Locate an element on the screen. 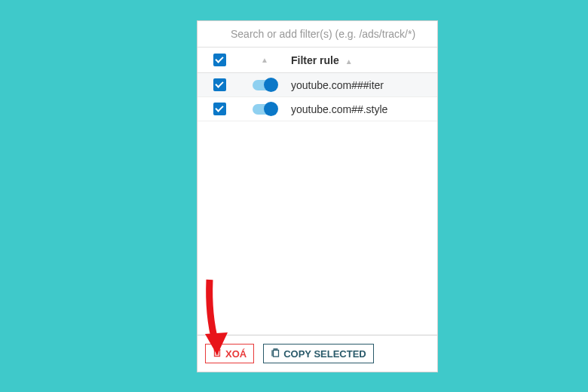 This screenshot has height=392, width=588. delete-button: XOÁ is located at coordinates (229, 354).